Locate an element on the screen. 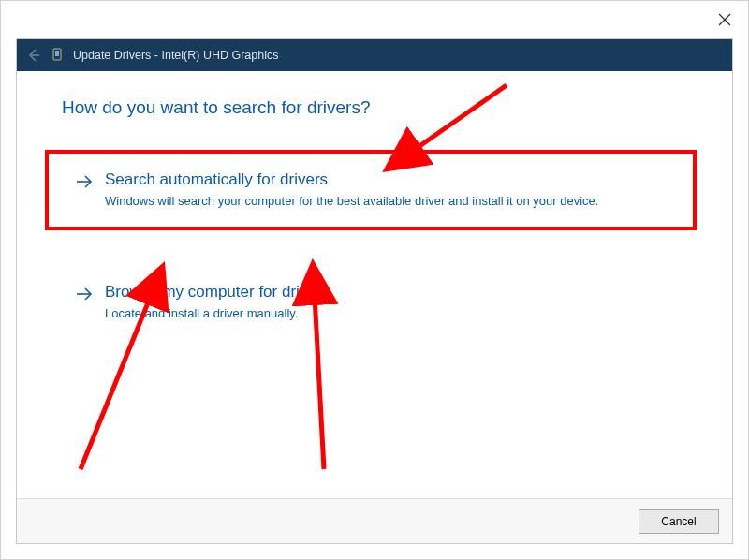 The image size is (749, 560). option-title: Browse my computer for drivers is located at coordinates (389, 292).